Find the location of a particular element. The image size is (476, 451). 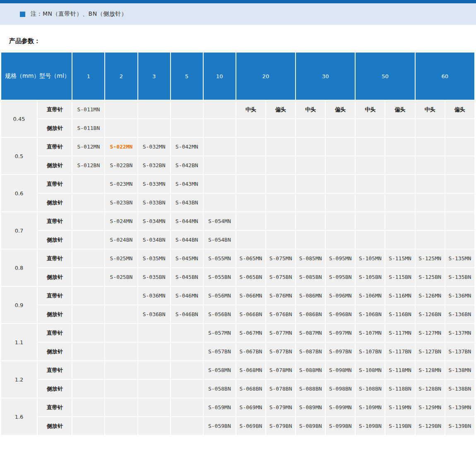

model-cell: S-075MN is located at coordinates (281, 258).